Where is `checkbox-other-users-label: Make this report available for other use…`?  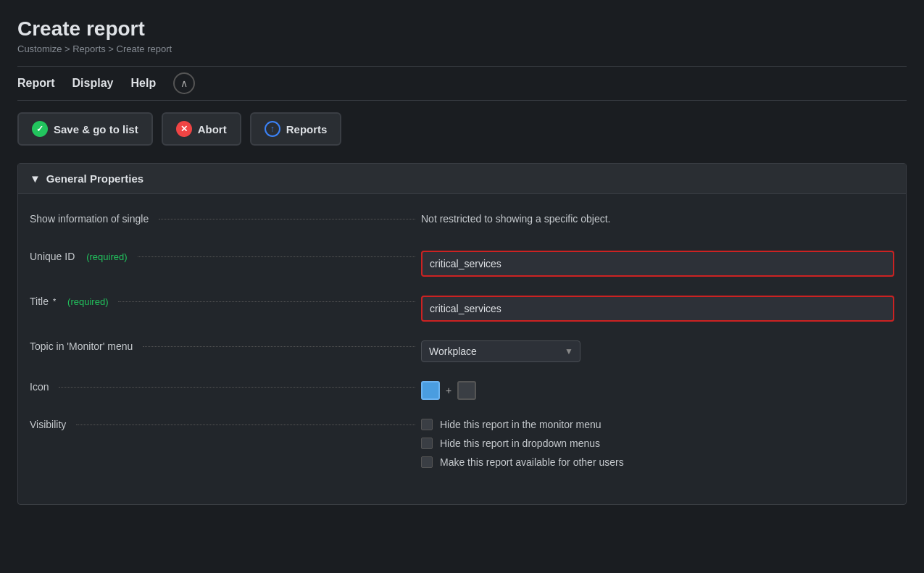 checkbox-other-users-label: Make this report available for other use… is located at coordinates (532, 462).